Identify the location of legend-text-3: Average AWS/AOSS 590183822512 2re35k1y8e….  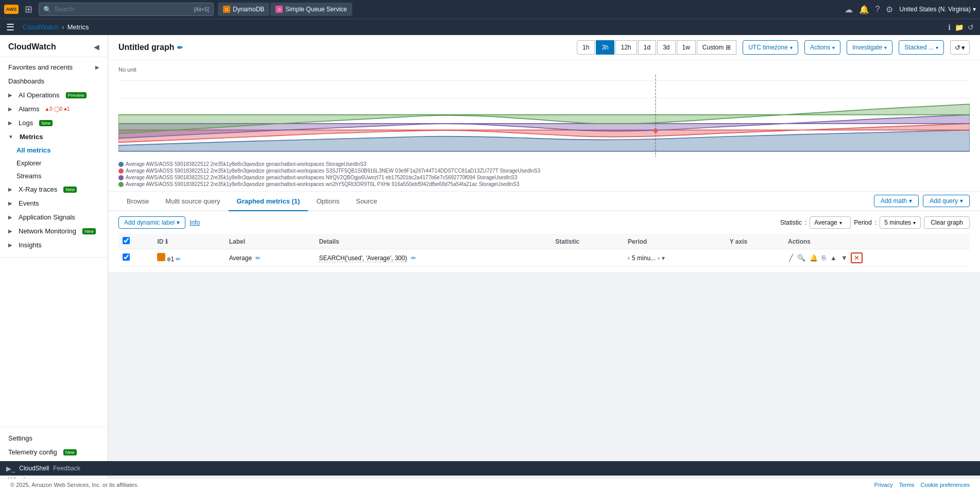
(321, 177).